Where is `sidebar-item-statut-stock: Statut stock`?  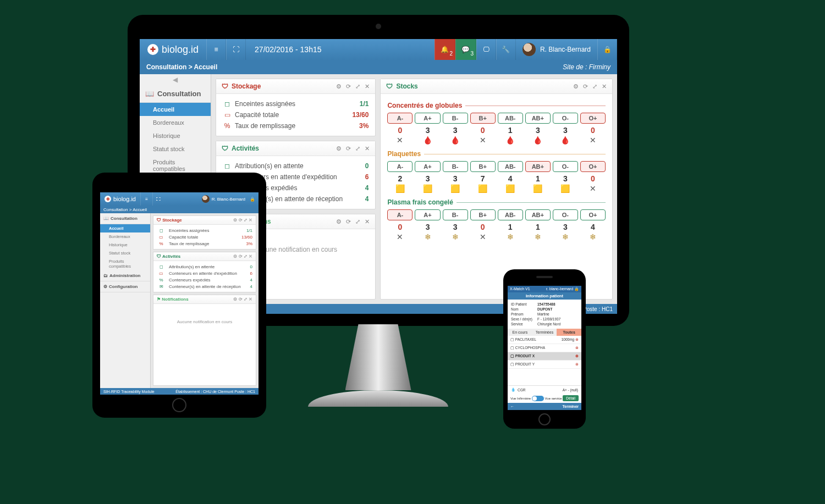 sidebar-item-statut-stock: Statut stock is located at coordinates (175, 149).